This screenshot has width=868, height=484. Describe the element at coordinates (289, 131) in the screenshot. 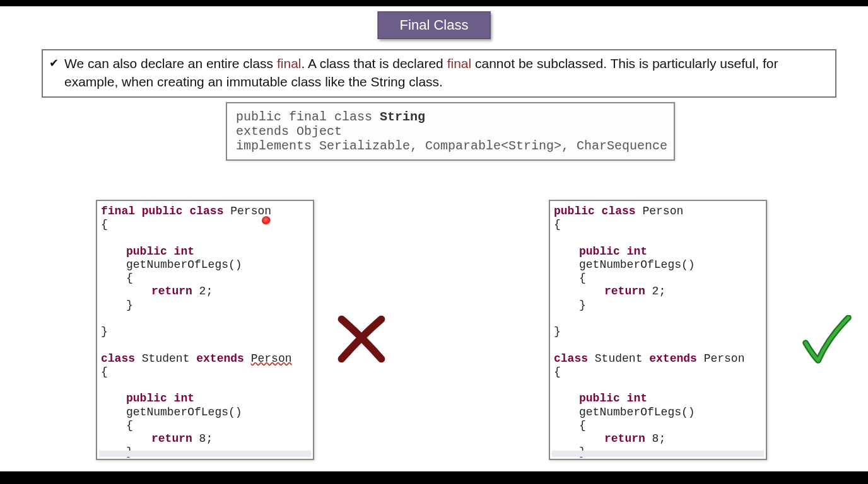

I see `string-line2: extends Object` at that location.